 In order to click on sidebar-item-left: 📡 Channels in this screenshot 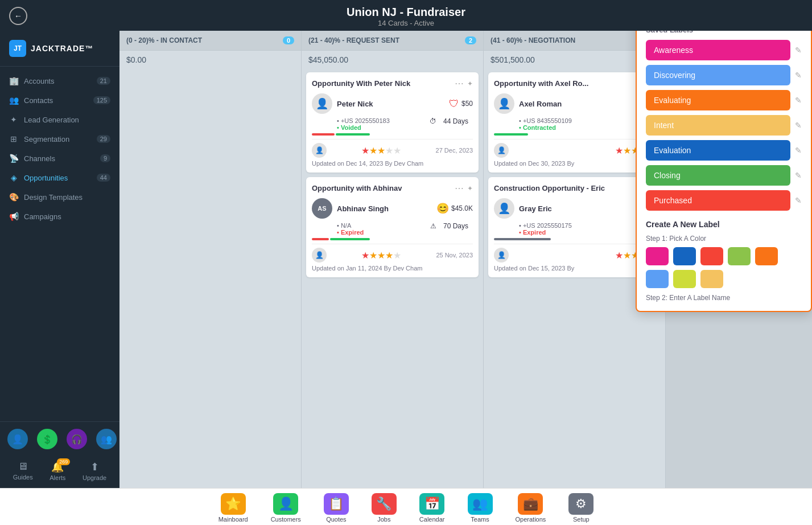, I will do `click(32, 158)`.